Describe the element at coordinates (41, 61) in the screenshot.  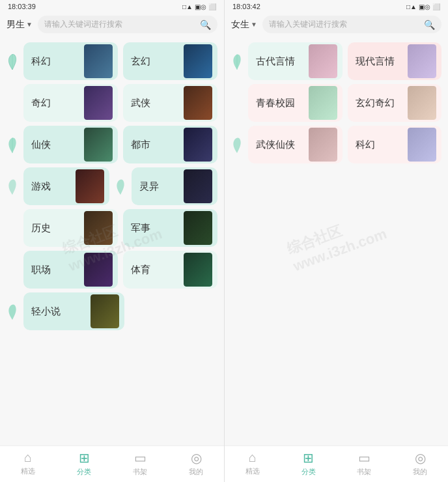
I see `category-label-scifi: 科幻` at that location.